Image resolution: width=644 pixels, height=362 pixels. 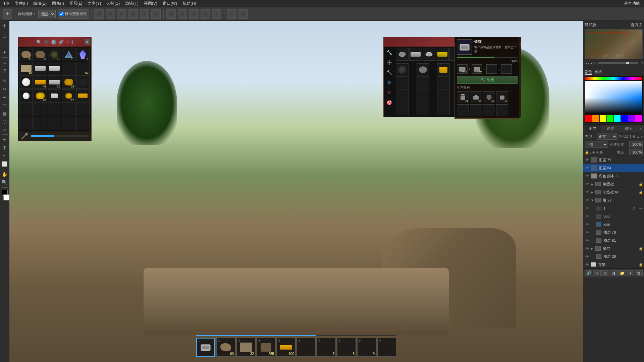 I want to click on menu-window: 窗口(W), so click(x=170, y=3).